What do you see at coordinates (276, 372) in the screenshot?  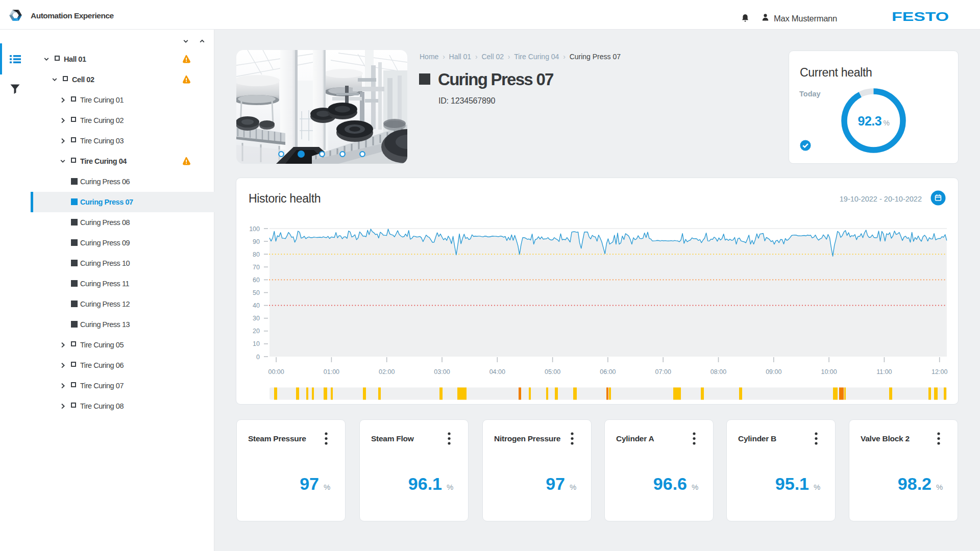 I see `svg-text: 00:00` at bounding box center [276, 372].